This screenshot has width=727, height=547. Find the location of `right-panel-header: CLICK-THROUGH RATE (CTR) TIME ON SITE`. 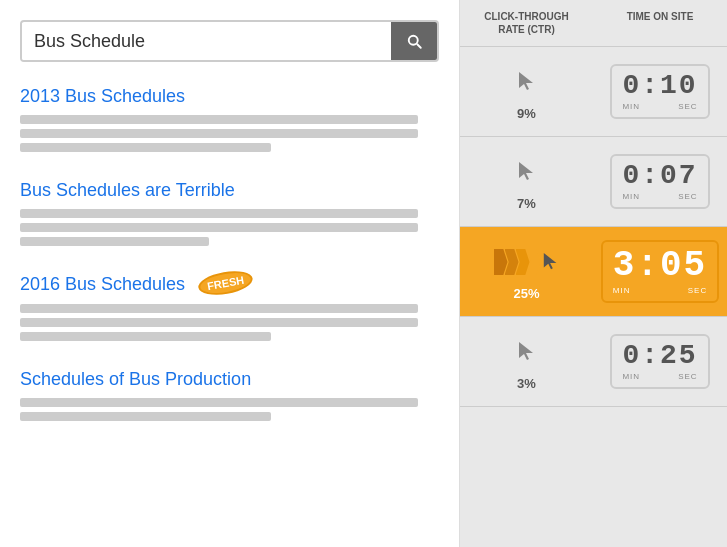

right-panel-header: CLICK-THROUGH RATE (CTR) TIME ON SITE is located at coordinates (594, 24).